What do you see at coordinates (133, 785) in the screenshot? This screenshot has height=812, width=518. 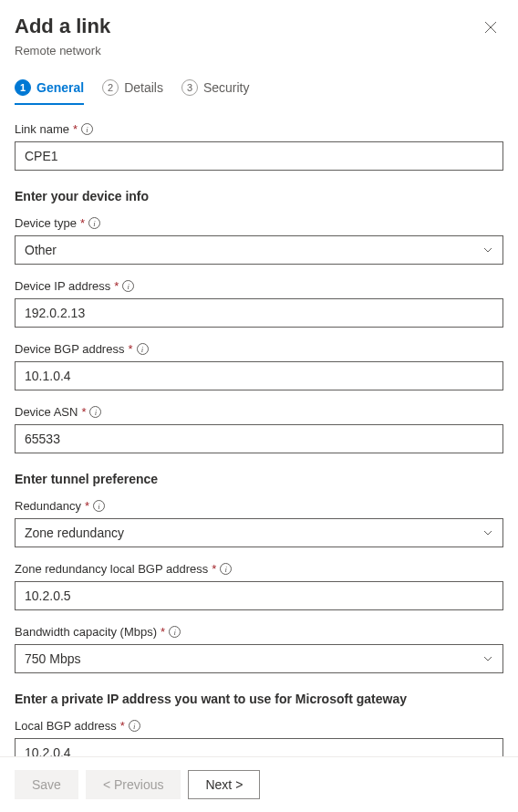 I see `previous-button: < Previous` at bounding box center [133, 785].